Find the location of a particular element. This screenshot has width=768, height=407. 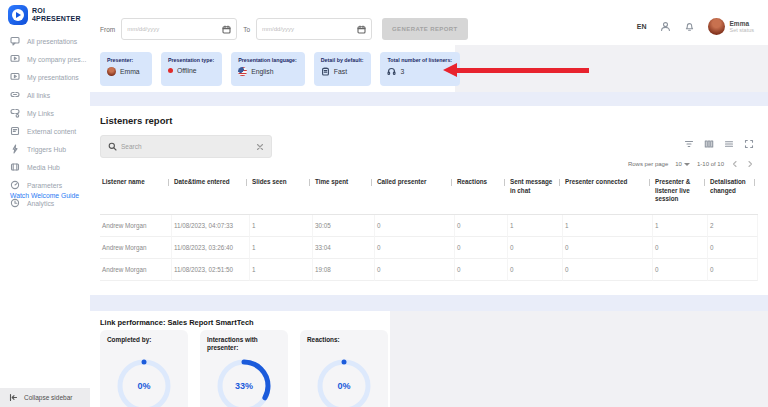

table-cell: 2 is located at coordinates (733, 226).